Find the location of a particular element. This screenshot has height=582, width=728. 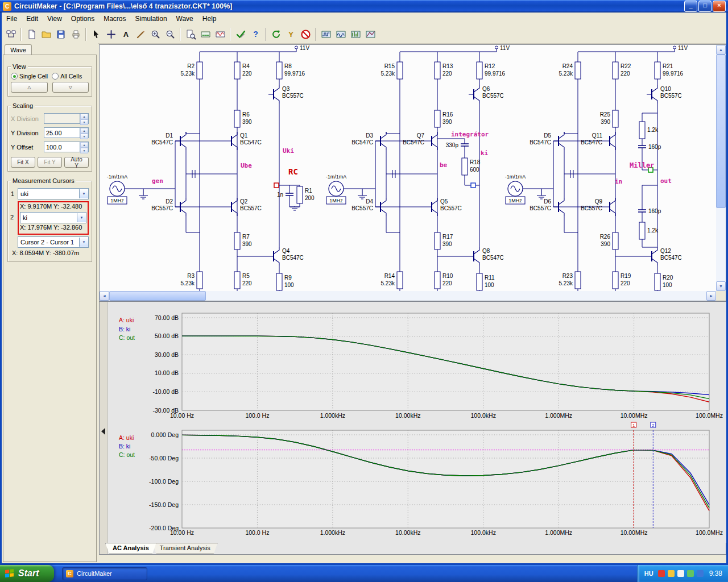

zoom-area-button is located at coordinates (191, 34).